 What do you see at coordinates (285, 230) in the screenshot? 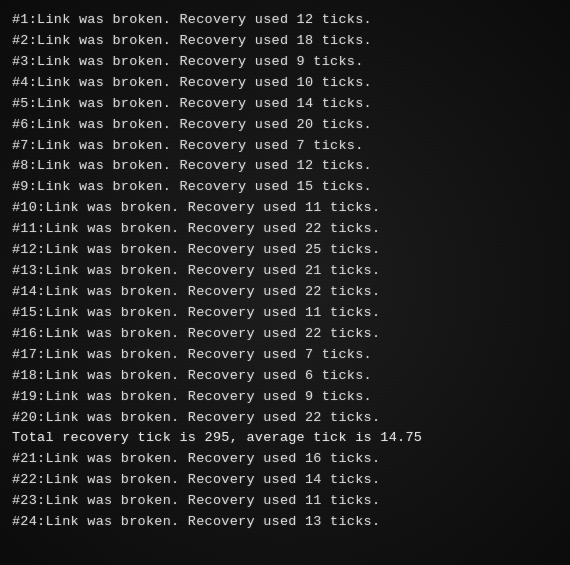
I see `log-line: #11:Link was broken. Recovery used 22 ti…` at bounding box center [285, 230].